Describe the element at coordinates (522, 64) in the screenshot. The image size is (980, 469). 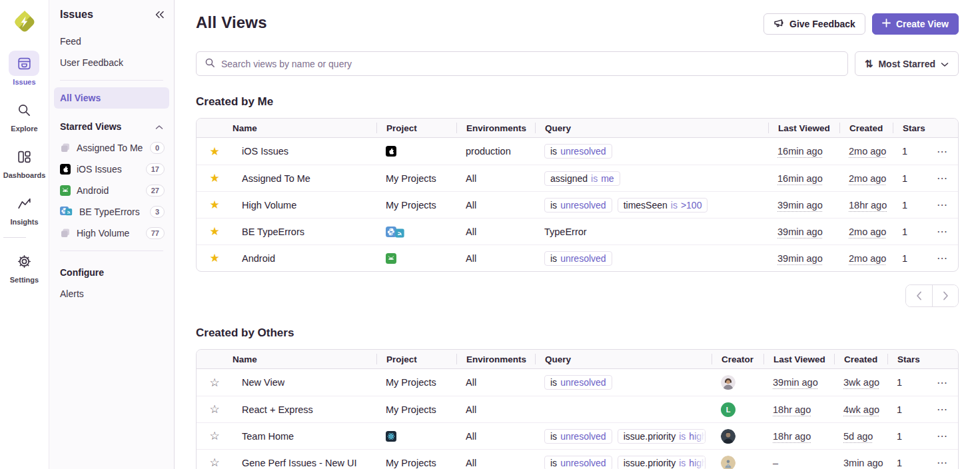
I see `views-search` at that location.